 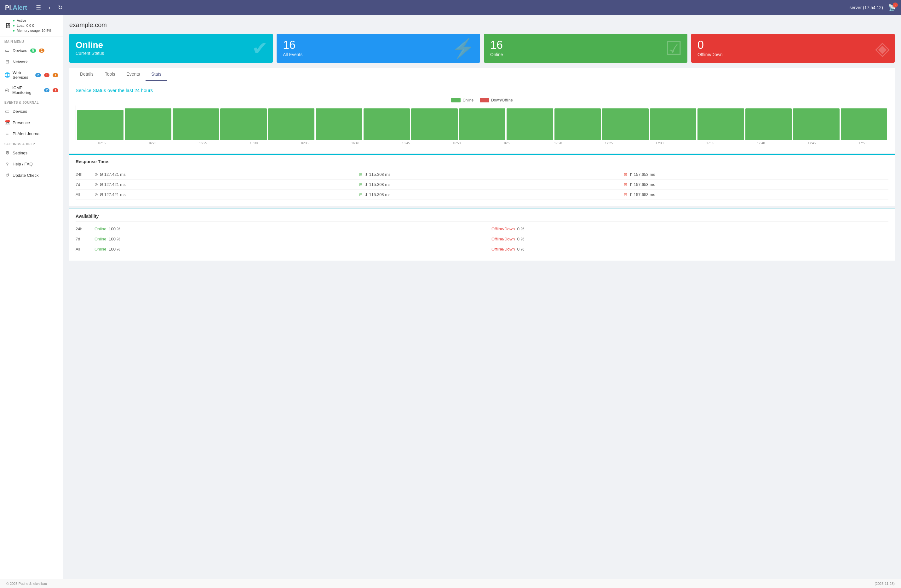 I want to click on tabs-row: Details Tools Events Stats, so click(x=482, y=75).